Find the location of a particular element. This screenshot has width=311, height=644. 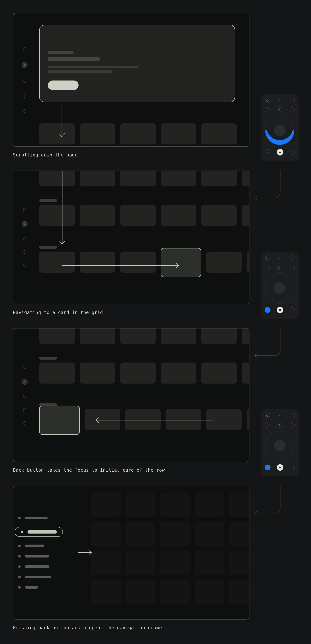

back-button: ← is located at coordinates (268, 152).